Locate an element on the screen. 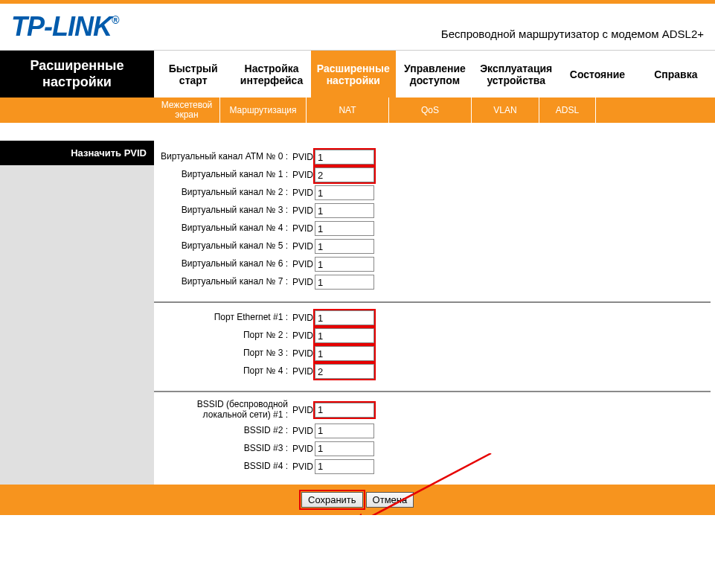  row-label: Порт № 3 : is located at coordinates (223, 354).